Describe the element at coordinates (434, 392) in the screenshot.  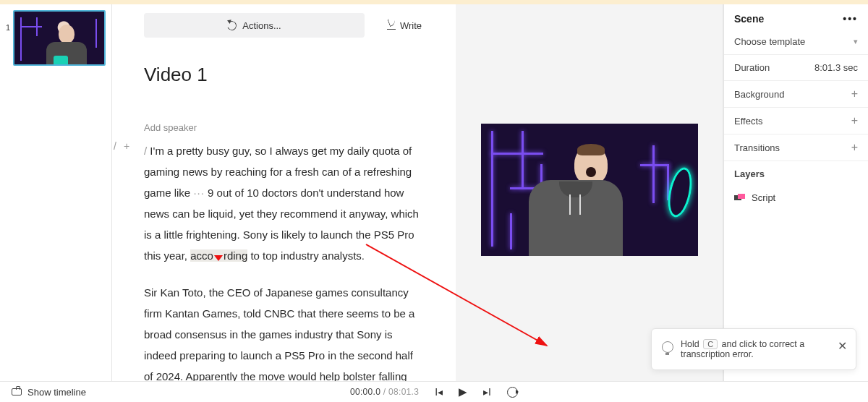
I see `transport-controls: 00:00.0 / 08:01.3 I◂ ▶ ▸I` at that location.